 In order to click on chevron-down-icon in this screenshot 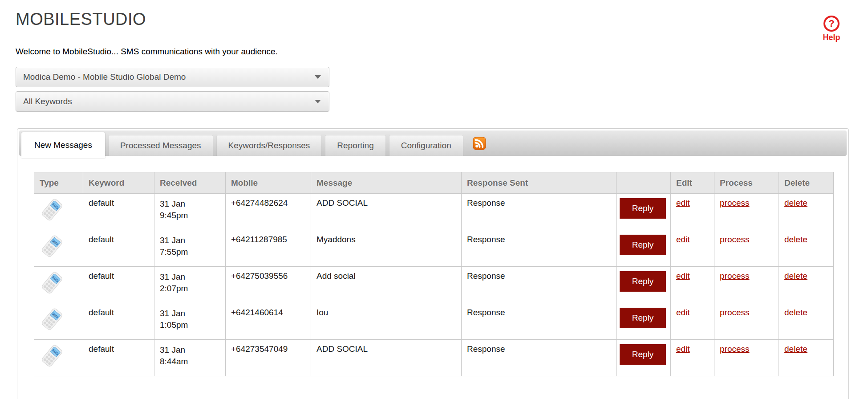, I will do `click(318, 102)`.